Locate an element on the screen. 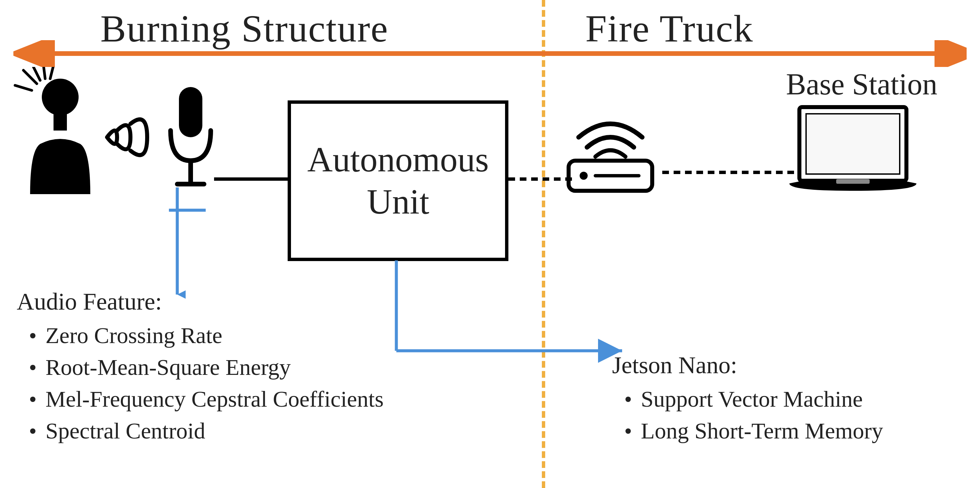 The height and width of the screenshot is (488, 980). fire-truck-label: Fire Truck is located at coordinates (670, 29).